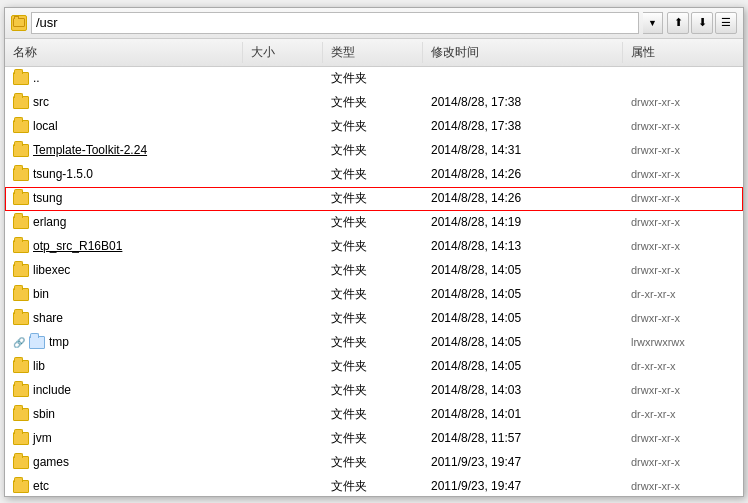 The width and height of the screenshot is (748, 503). I want to click on col-name: 名称, so click(124, 52).